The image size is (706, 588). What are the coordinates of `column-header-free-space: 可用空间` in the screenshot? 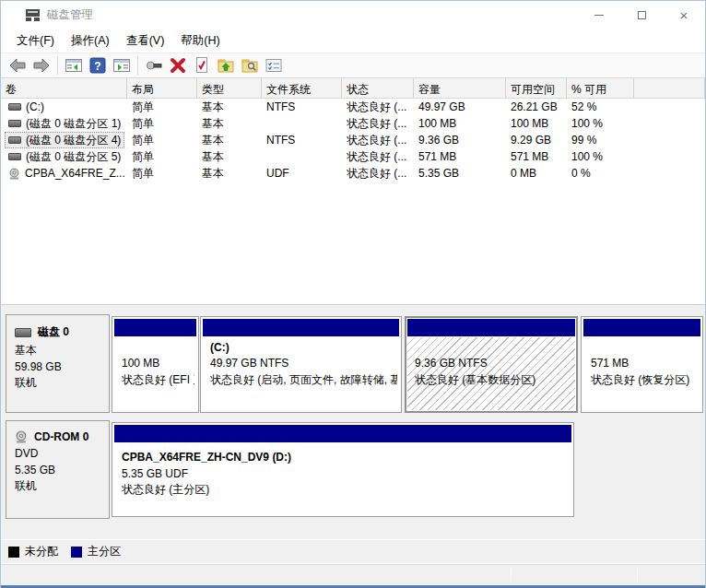 It's located at (536, 88).